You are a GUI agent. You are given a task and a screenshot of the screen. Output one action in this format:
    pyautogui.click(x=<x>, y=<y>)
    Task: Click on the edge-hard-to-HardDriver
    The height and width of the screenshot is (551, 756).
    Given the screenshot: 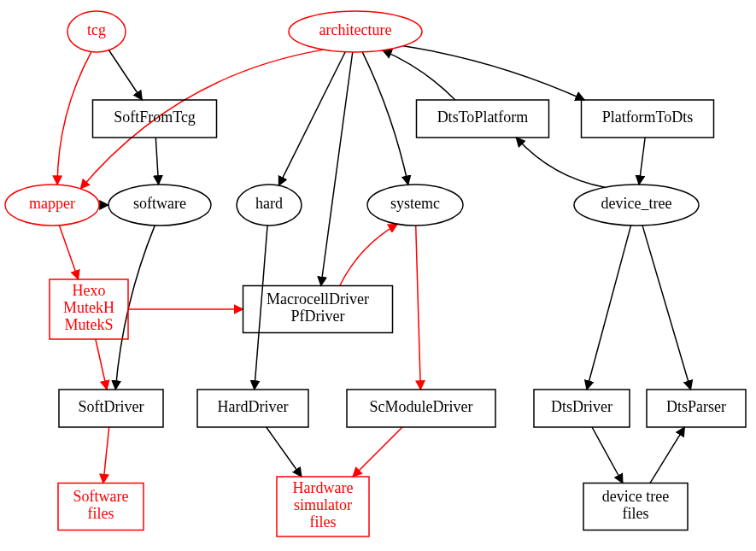 What is the action you would take?
    pyautogui.click(x=261, y=308)
    